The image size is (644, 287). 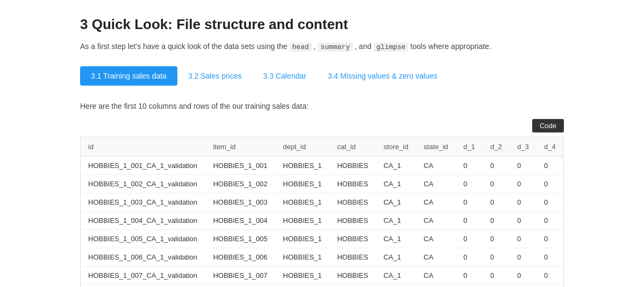 I want to click on column-header-state_id: state_id, so click(x=436, y=147).